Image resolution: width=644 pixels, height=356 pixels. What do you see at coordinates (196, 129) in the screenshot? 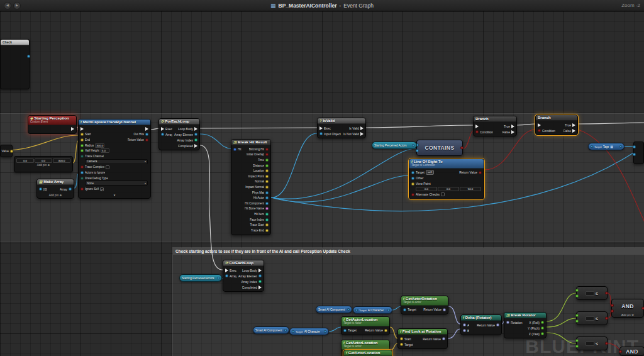
I see `loop-body-pin` at bounding box center [196, 129].